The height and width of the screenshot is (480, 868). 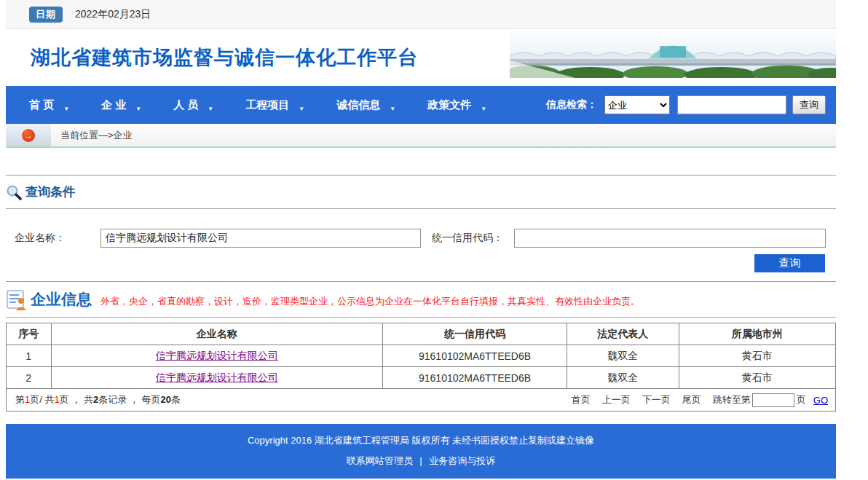 I want to click on query-submit-button: 查询, so click(x=789, y=264).